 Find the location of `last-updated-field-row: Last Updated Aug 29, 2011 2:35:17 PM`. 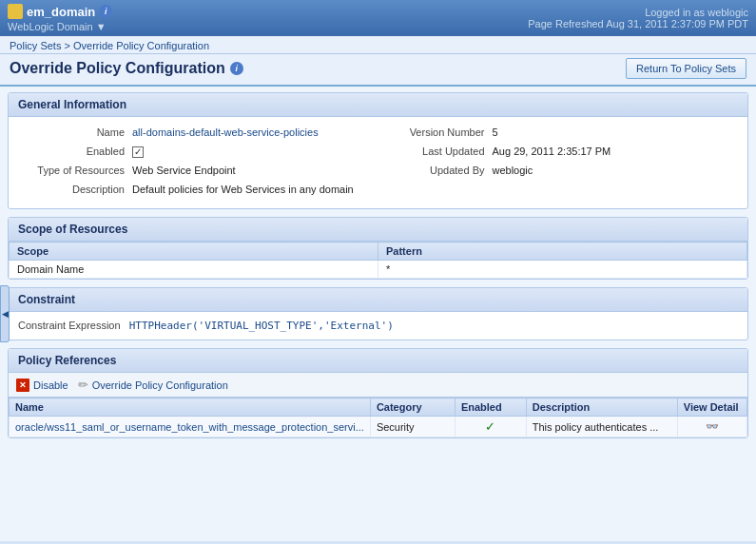

last-updated-field-row: Last Updated Aug 29, 2011 2:35:17 PM is located at coordinates (559, 151).